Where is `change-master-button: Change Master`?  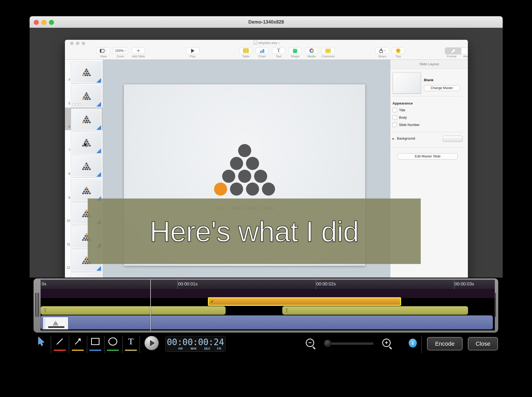 change-master-button: Change Master is located at coordinates (442, 88).